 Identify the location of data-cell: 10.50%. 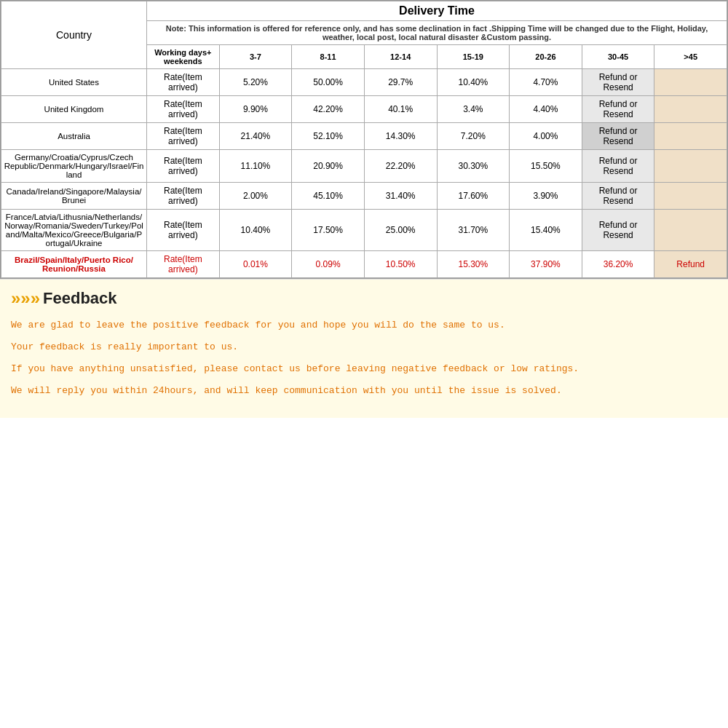
(400, 265).